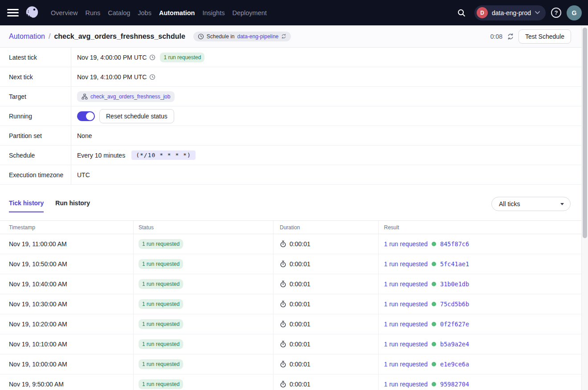 The height and width of the screenshot is (390, 588). Describe the element at coordinates (454, 324) in the screenshot. I see `run-id-link: 0f2f627e` at that location.